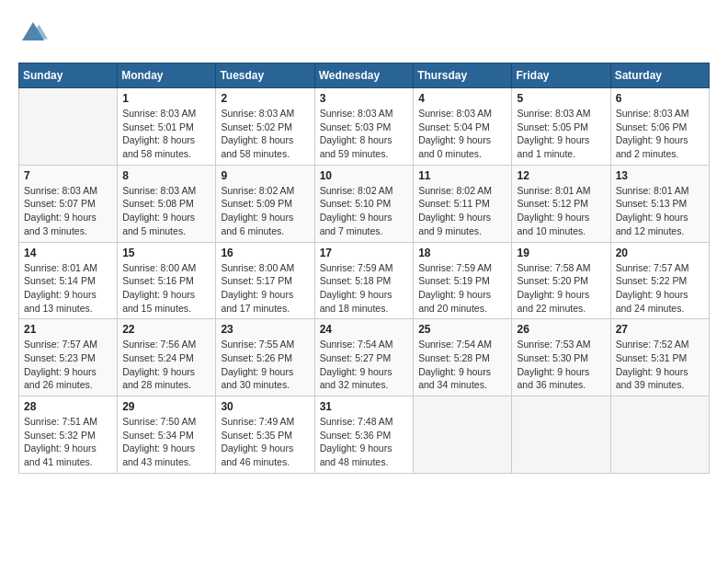  Describe the element at coordinates (561, 358) in the screenshot. I see `calendar-cell: 26Sunrise: 7:53 AMSunset: 5:30 PMDayligh…` at that location.